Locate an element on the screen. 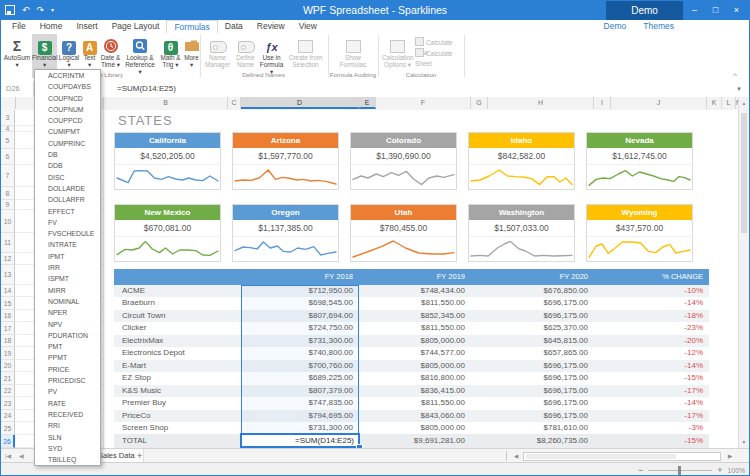  state-card-nevada: Nevada$1,612,745.00 is located at coordinates (640, 161).